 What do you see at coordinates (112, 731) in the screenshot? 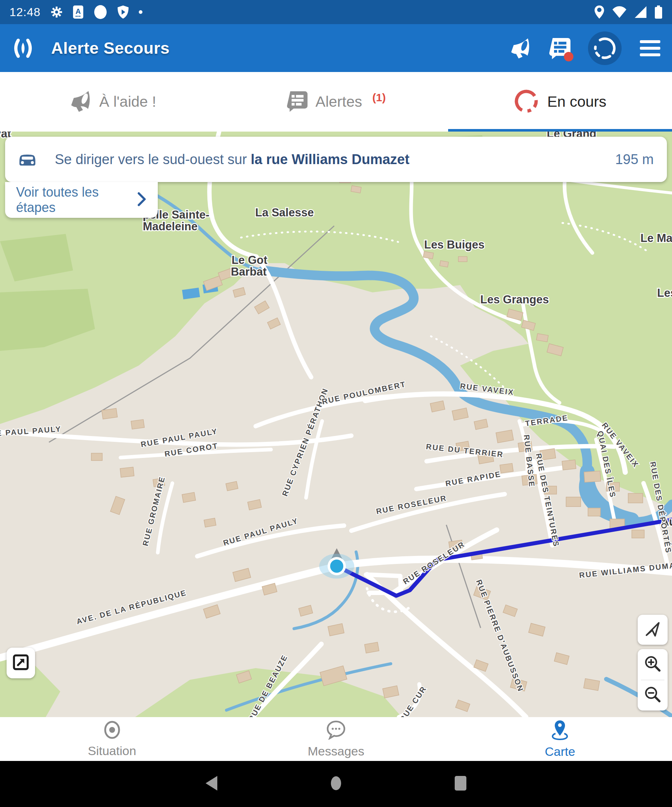
I see `situation-target-icon` at bounding box center [112, 731].